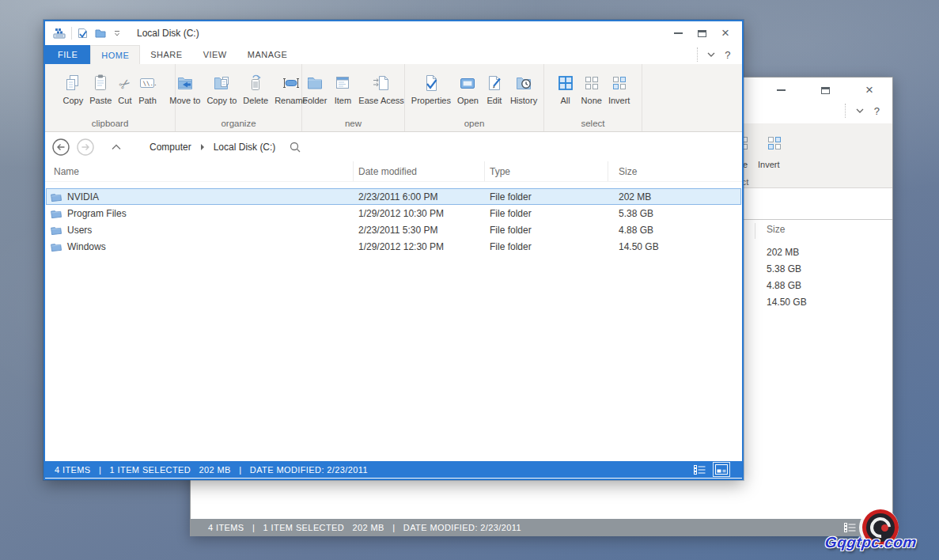 The width and height of the screenshot is (939, 560). Describe the element at coordinates (675, 171) in the screenshot. I see `column-header-size: Size` at that location.